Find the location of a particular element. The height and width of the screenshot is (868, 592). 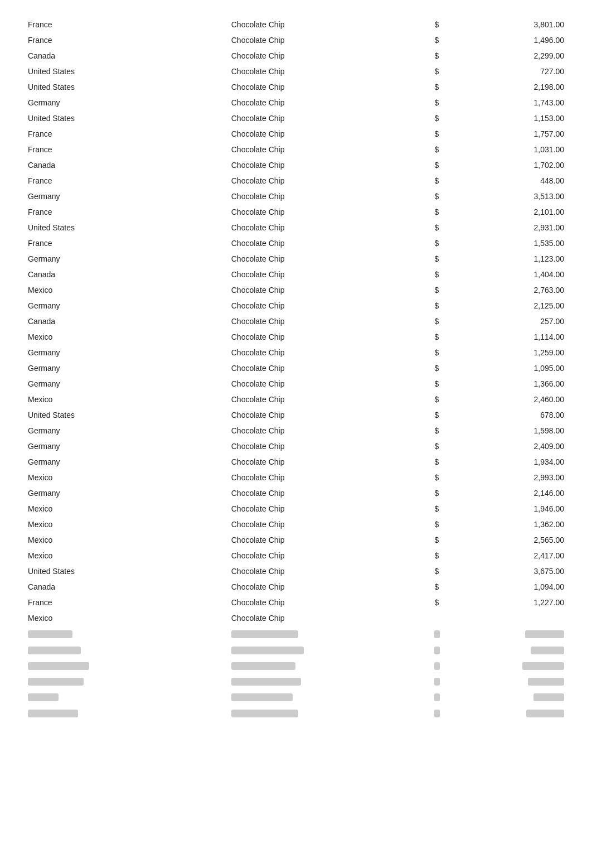

amount-cell: 1,757.00 is located at coordinates (523, 134).